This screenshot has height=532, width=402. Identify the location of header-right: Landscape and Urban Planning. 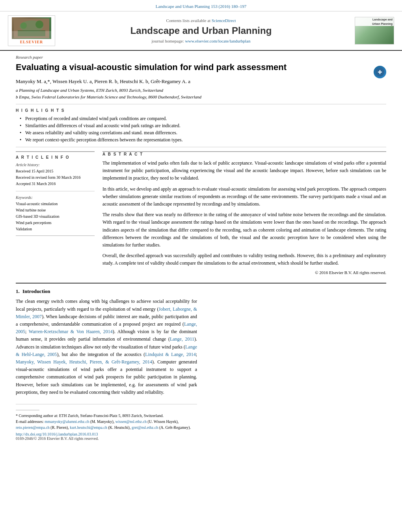
(370, 31).